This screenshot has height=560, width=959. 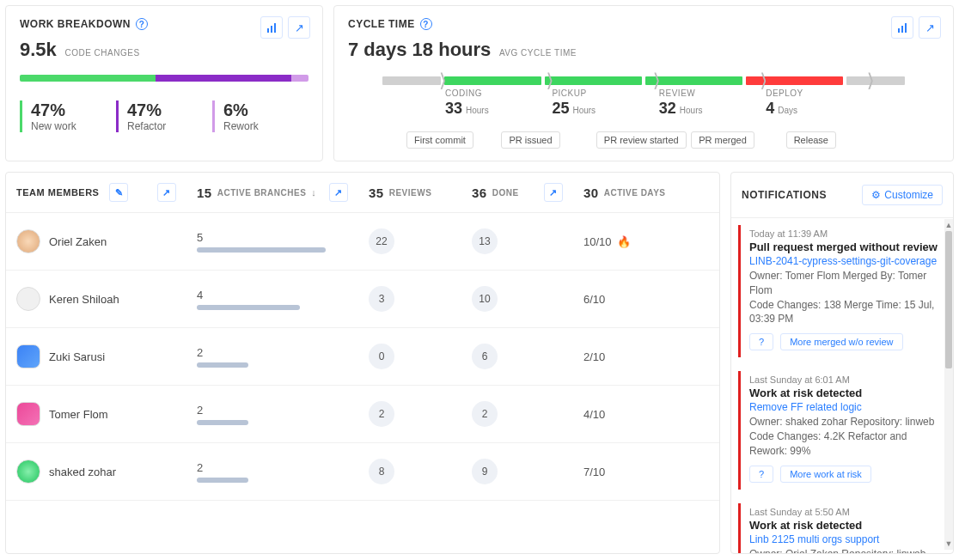 I want to click on notification-more-button: More work at risk, so click(x=826, y=474).